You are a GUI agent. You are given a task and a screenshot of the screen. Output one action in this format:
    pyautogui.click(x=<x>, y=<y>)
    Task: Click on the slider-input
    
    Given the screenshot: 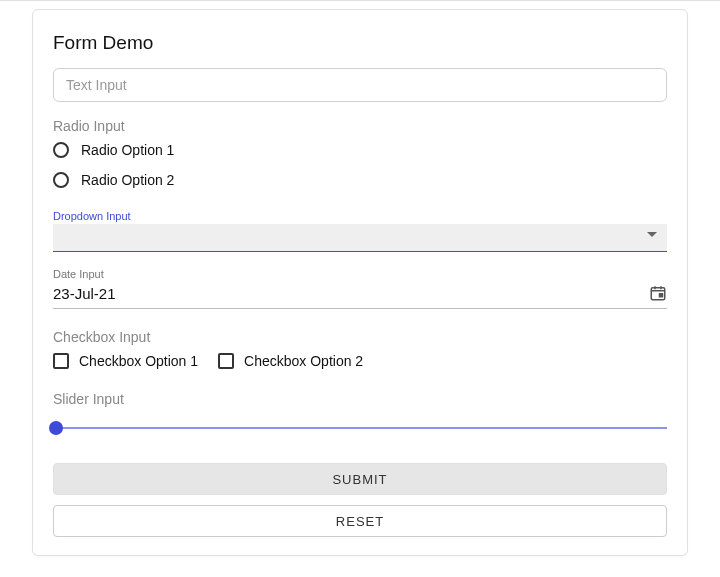 What is the action you would take?
    pyautogui.click(x=360, y=428)
    